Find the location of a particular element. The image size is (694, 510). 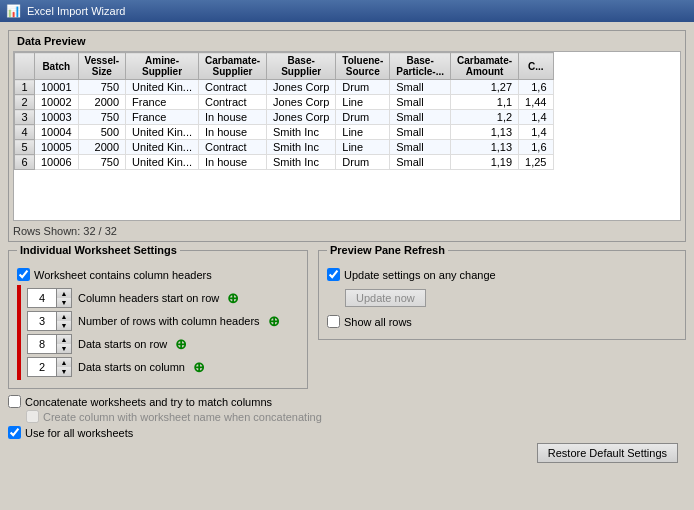

data-starts-col-plus-icon: ⊕ is located at coordinates (199, 367).